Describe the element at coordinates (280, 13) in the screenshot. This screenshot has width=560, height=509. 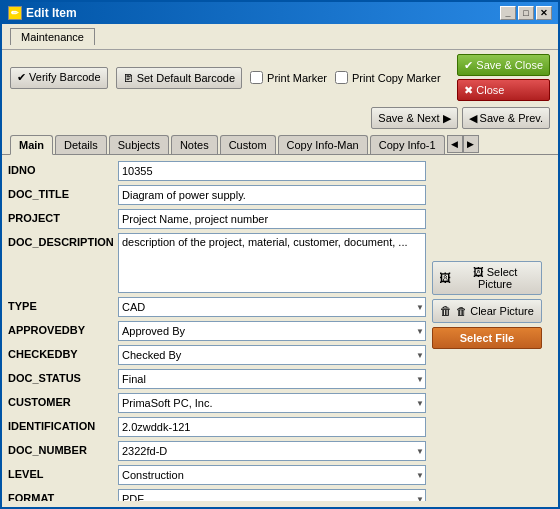
I see `title-bar: ✏ Edit Item _ □ ✕` at that location.